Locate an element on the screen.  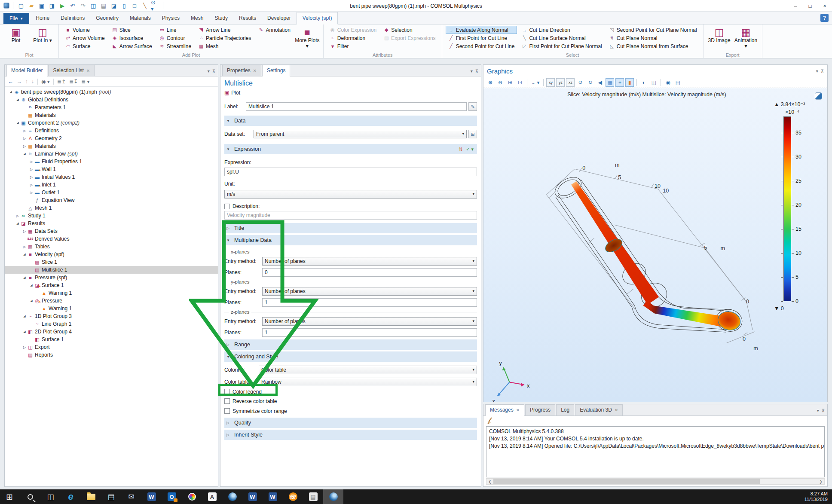
select-box-icon: □ is located at coordinates (135, 6).